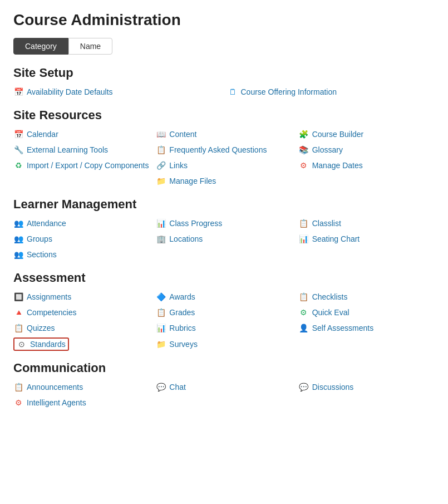  Describe the element at coordinates (161, 239) in the screenshot. I see `locations-icon: 🏢` at that location.